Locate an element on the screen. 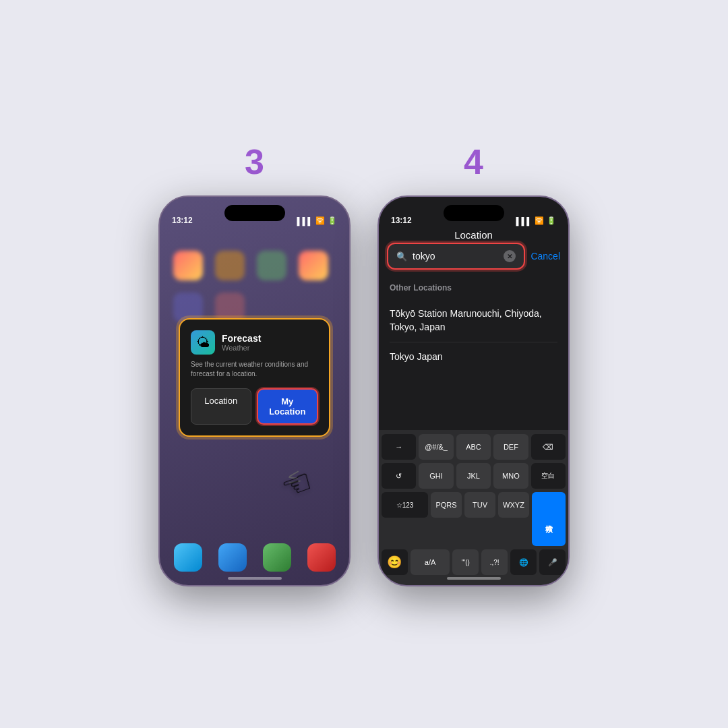  kb-arrow-key: → is located at coordinates (399, 447).